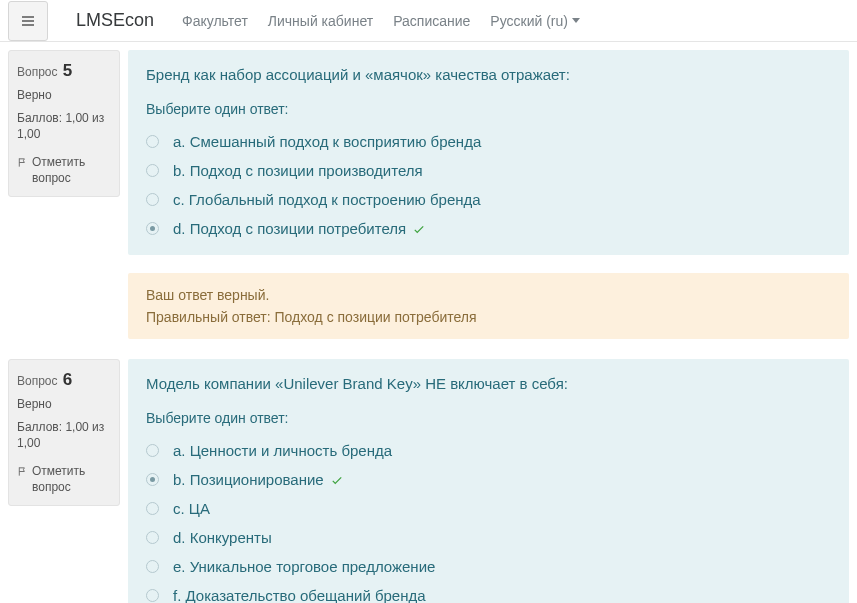 Image resolution: width=857 pixels, height=603 pixels. What do you see at coordinates (64, 432) in the screenshot?
I see `question-info-panel: Вопрос 6ВерноБаллов: 1,00 из 1,00Отметит…` at bounding box center [64, 432].